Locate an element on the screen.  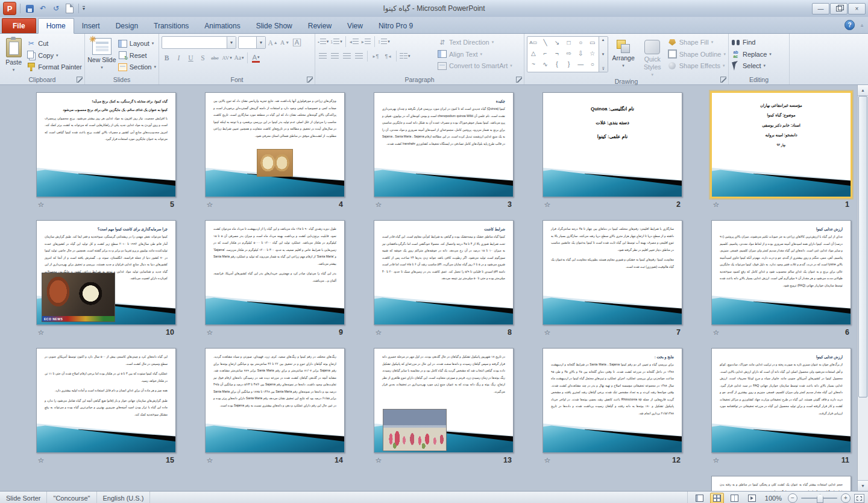
drawing-dialog-launcher is located at coordinates (723, 80).